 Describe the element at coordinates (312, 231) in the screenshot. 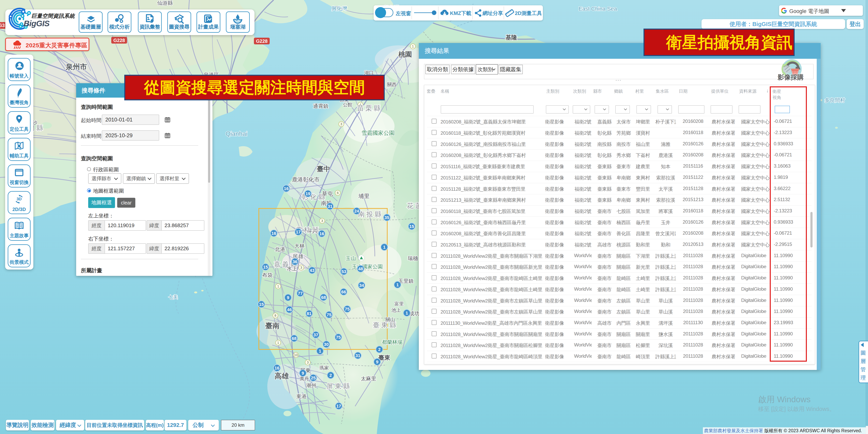

I see `svg-text: 斗六` at that location.